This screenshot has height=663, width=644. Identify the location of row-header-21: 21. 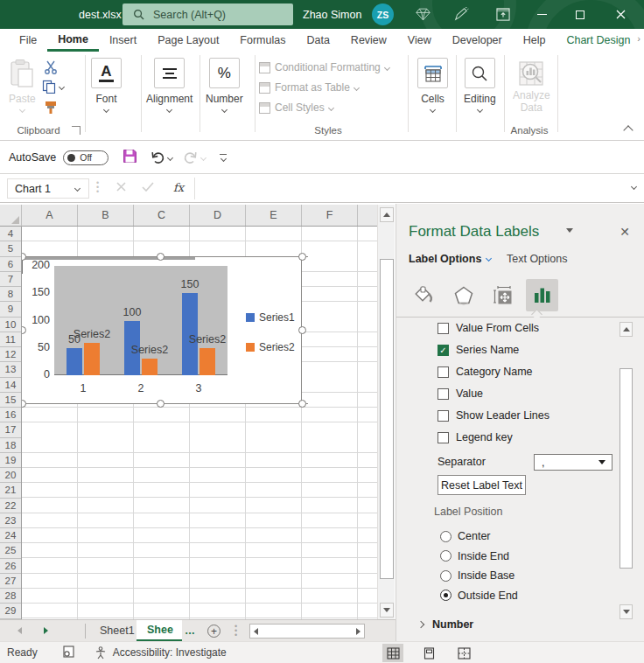
(10, 490).